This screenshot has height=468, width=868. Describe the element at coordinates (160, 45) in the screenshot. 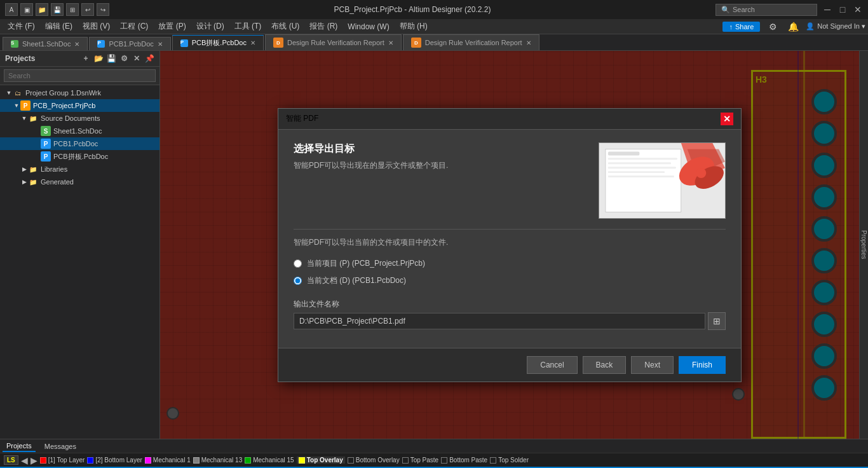

I see `tab-close-pcb1: ✕` at that location.